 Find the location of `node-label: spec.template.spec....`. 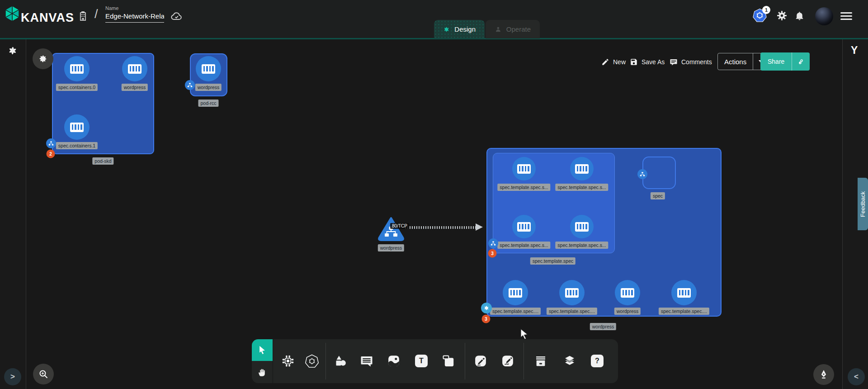

node-label: spec.template.spec.... is located at coordinates (684, 311).